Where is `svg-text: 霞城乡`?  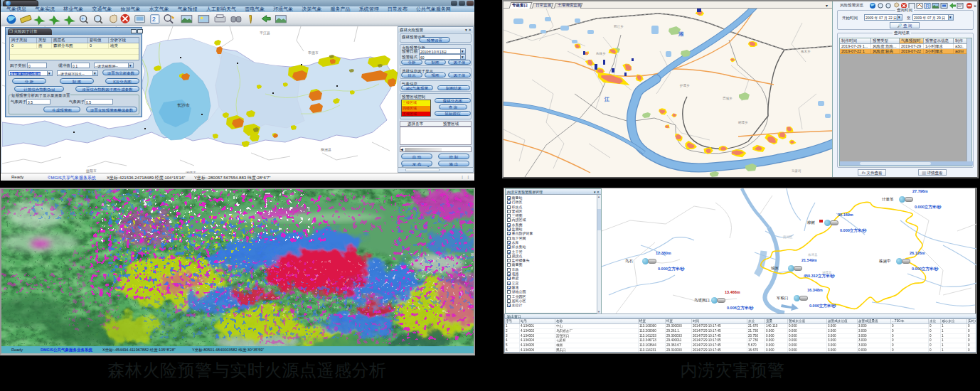
svg-text: 霞城乡 is located at coordinates (728, 98).